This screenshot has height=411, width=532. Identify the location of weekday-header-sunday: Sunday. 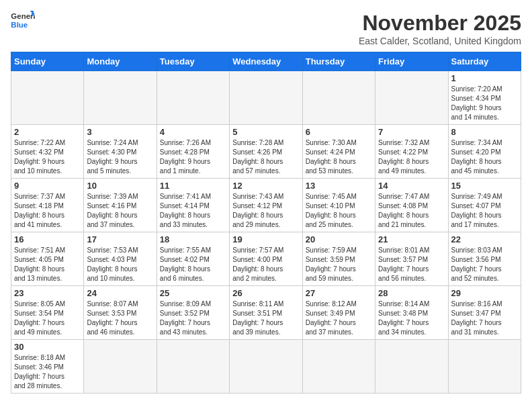
(48, 62).